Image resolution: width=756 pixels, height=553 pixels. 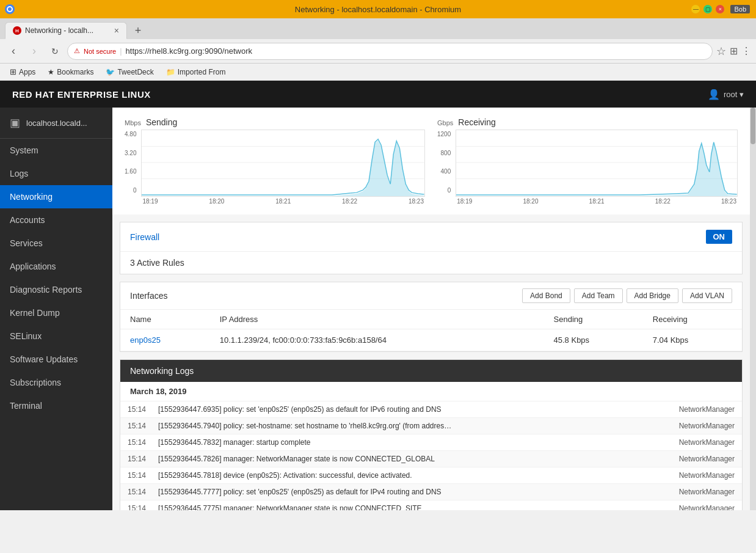 What do you see at coordinates (431, 458) in the screenshot?
I see `log-row: 15:14 [1552936445.7826] manager: Network…` at bounding box center [431, 458].